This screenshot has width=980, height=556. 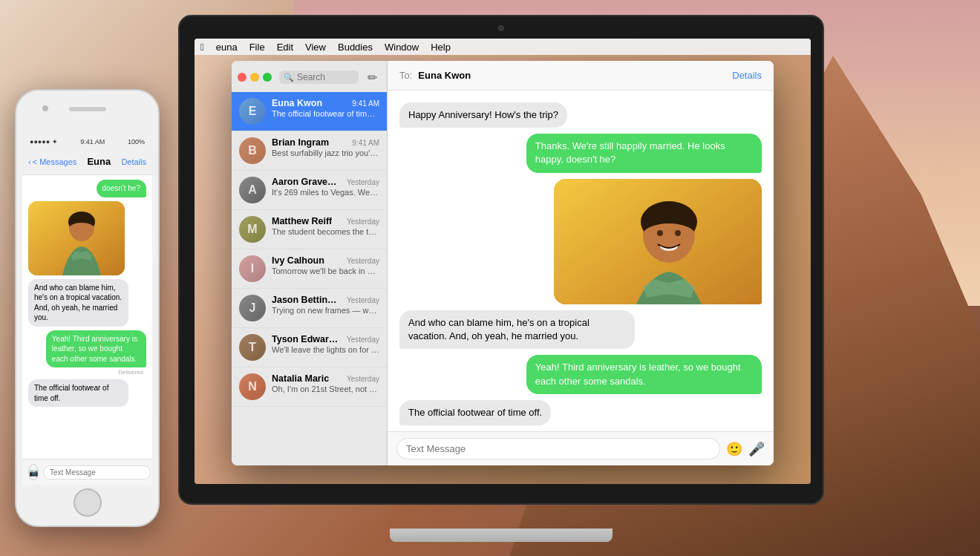 I want to click on conv-time-matthew: Yesterday, so click(x=363, y=221).